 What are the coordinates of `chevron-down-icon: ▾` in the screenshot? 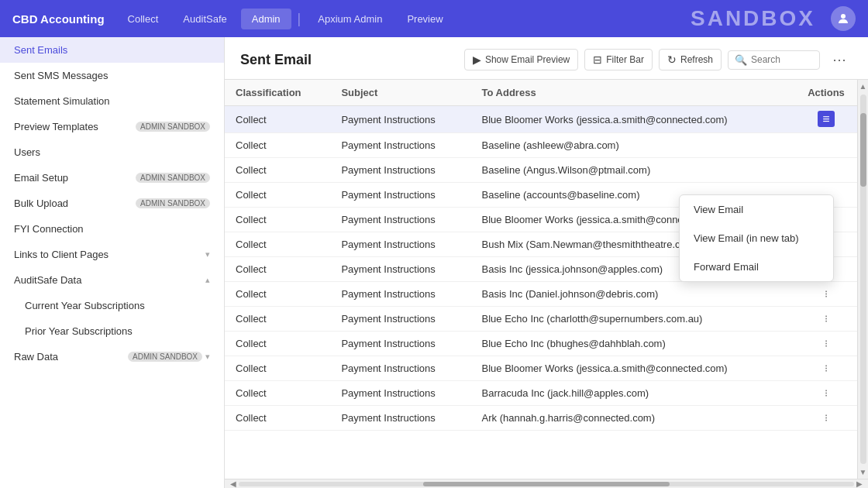 It's located at (208, 254).